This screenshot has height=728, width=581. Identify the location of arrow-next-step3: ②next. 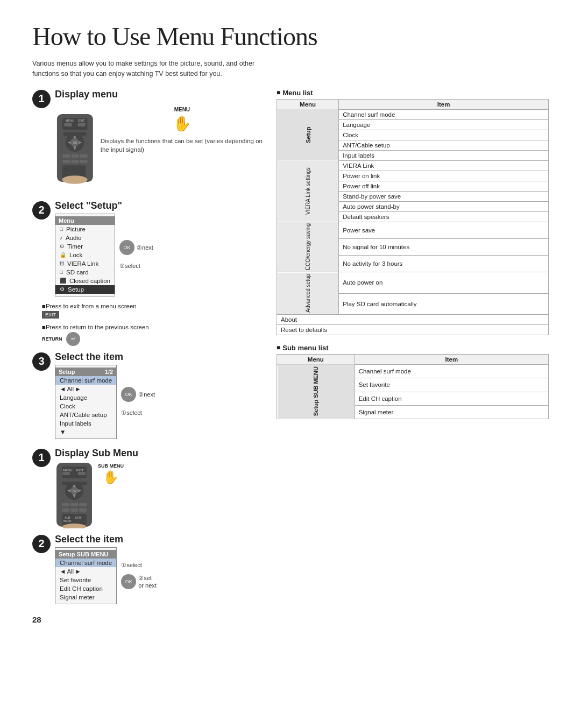
(146, 395).